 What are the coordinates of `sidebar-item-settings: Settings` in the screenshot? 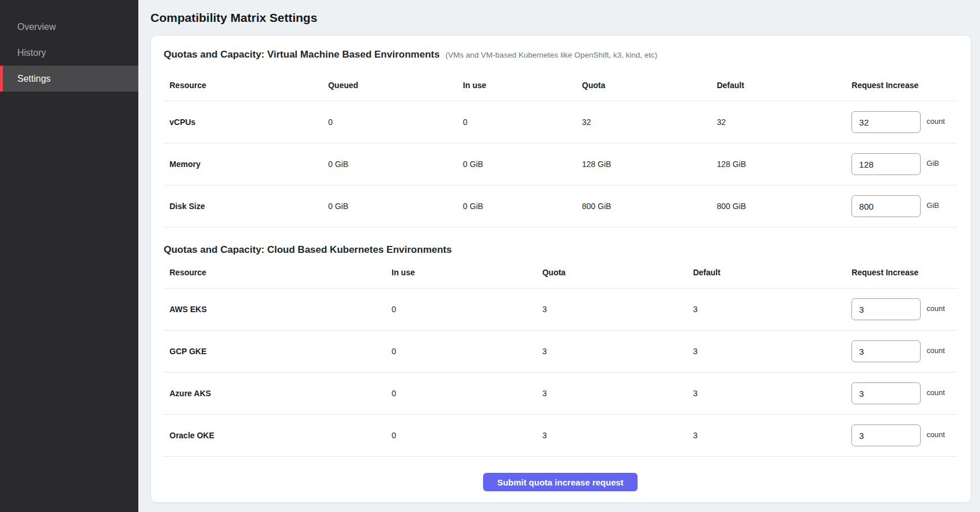 It's located at (69, 78).